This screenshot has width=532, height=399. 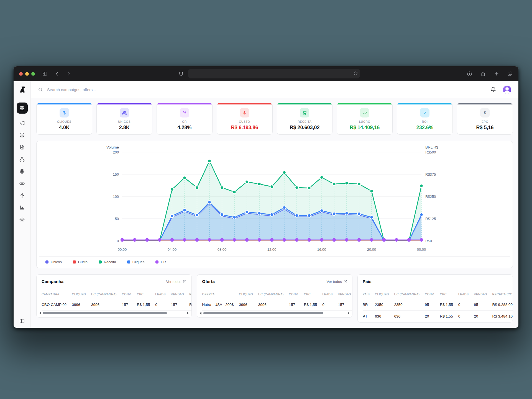 I want to click on dashboard-grid-icon, so click(x=22, y=108).